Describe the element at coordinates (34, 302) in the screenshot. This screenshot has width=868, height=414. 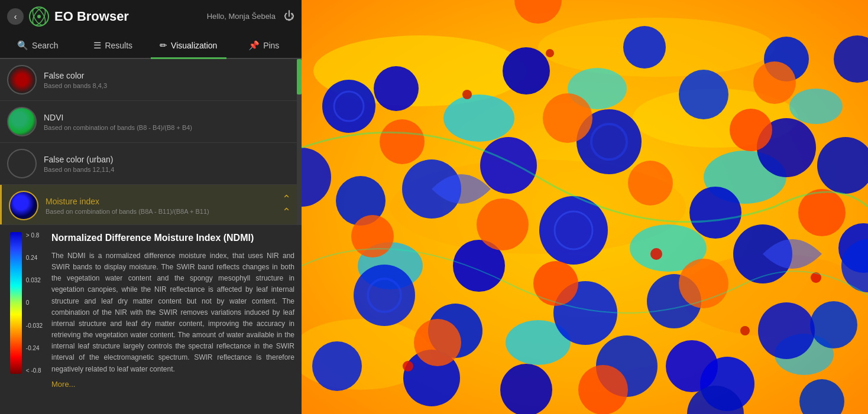
I see `legend-label-4: 0` at that location.